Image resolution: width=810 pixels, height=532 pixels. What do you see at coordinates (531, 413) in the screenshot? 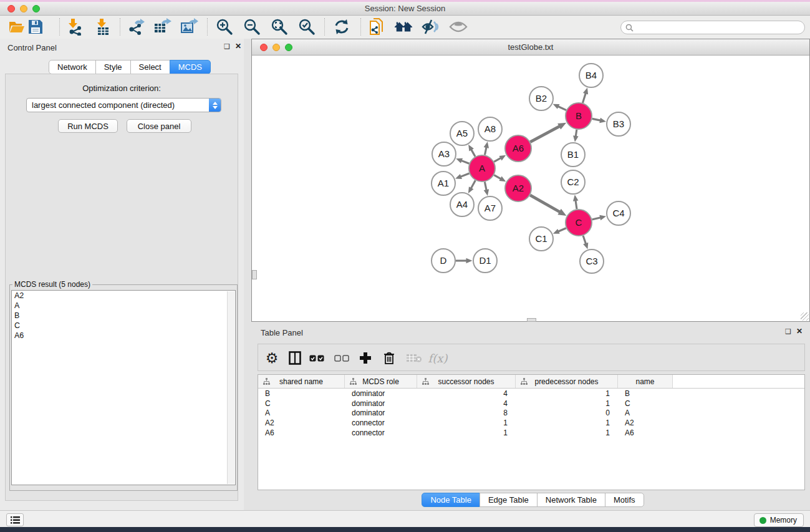
I see `table-row: Adominator80A` at bounding box center [531, 413].